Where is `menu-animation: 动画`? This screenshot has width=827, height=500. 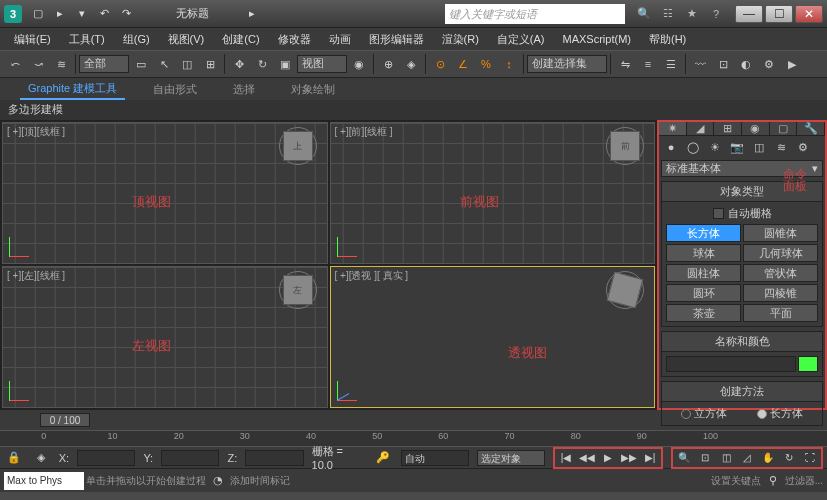 menu-animation: 动画 is located at coordinates (340, 40).